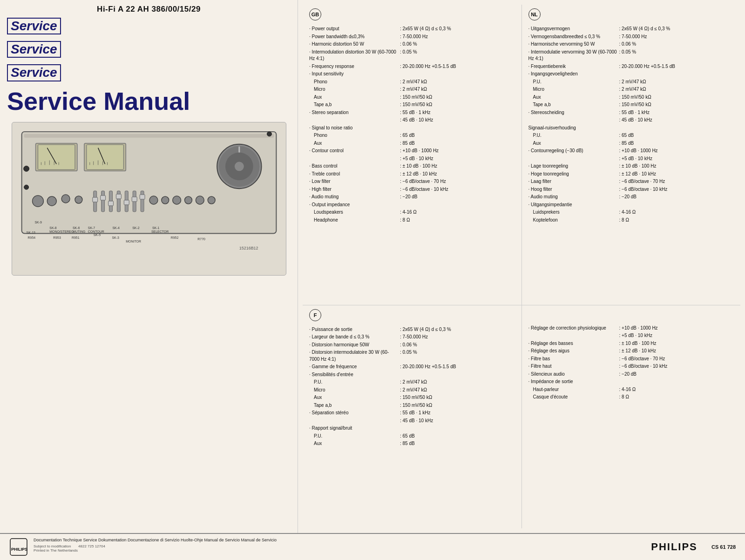 This screenshot has width=745, height=560. I want to click on spec-value: : 65 dB, so click(457, 136).